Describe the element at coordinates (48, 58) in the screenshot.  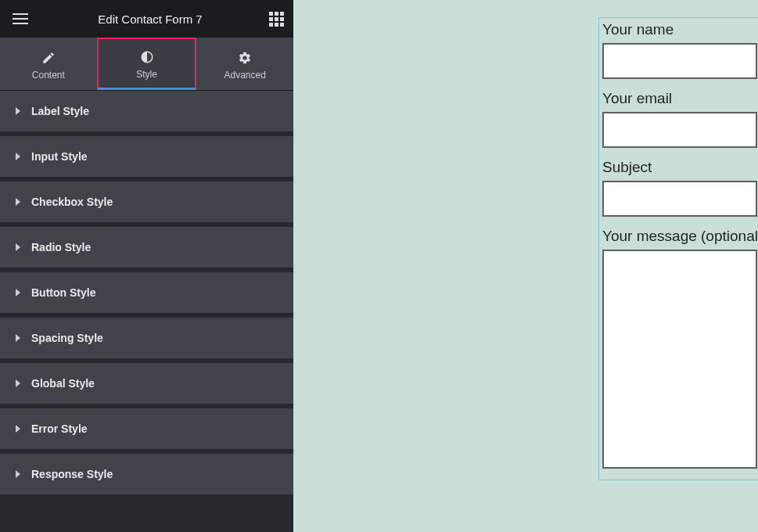
I see `pencil-icon` at that location.